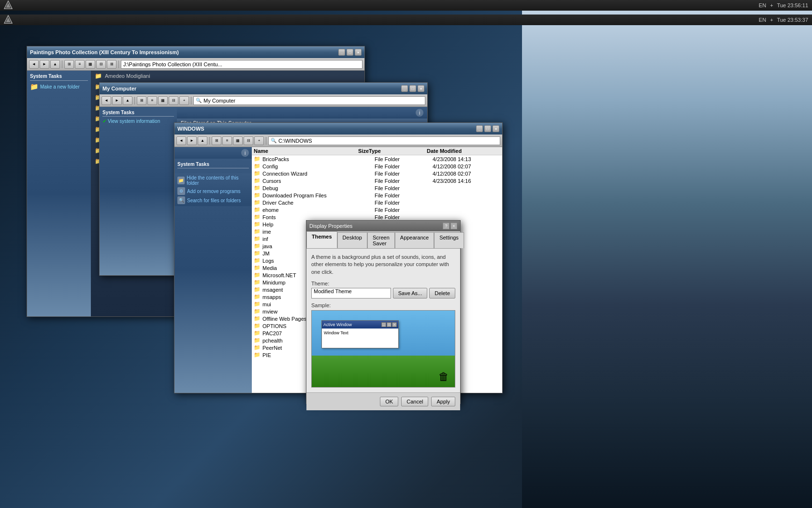 This screenshot has height=508, width=812. I want to click on file-row: 📁 Debug File Folder, so click(377, 188).